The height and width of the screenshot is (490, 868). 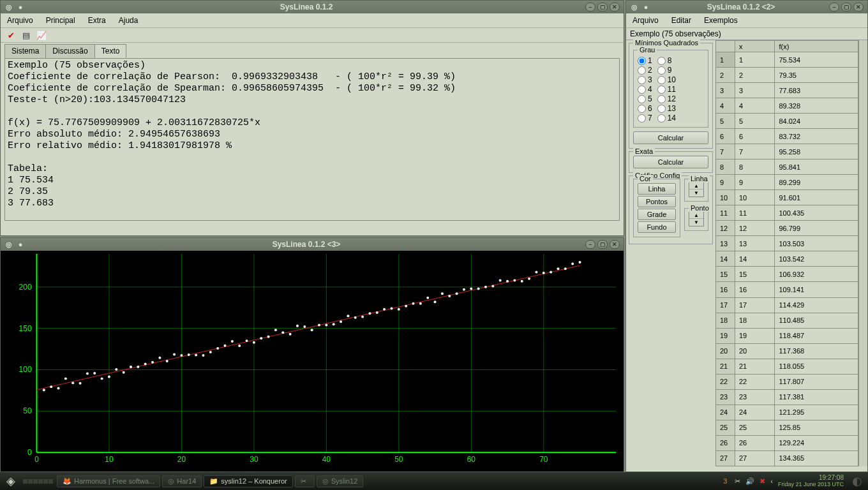 I want to click on cell: 79.35, so click(x=817, y=75).